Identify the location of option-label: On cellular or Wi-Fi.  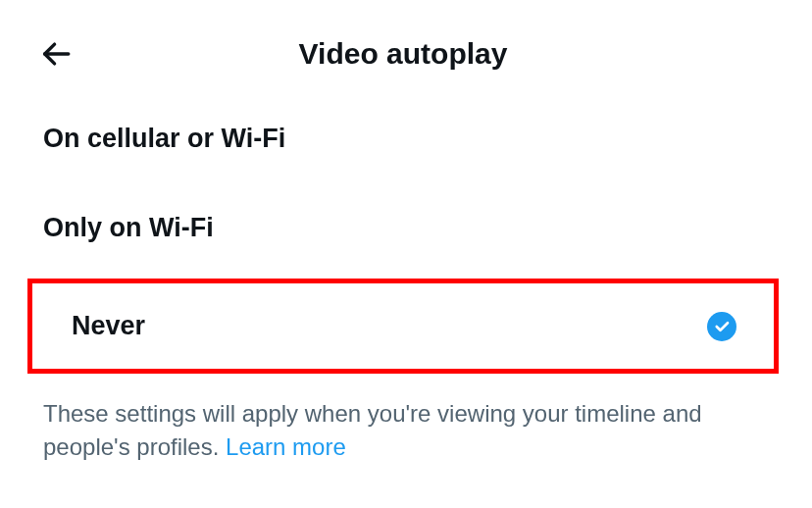
(165, 139).